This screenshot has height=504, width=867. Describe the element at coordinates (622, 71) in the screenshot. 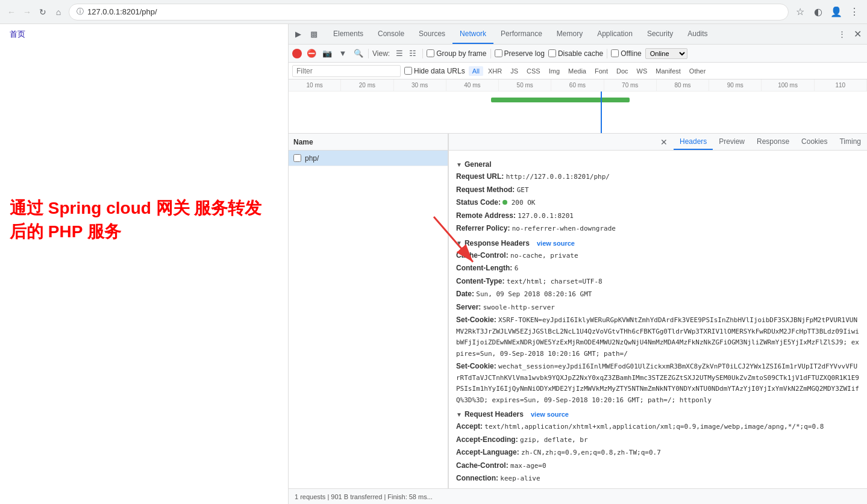

I see `filter-doc: Doc` at that location.